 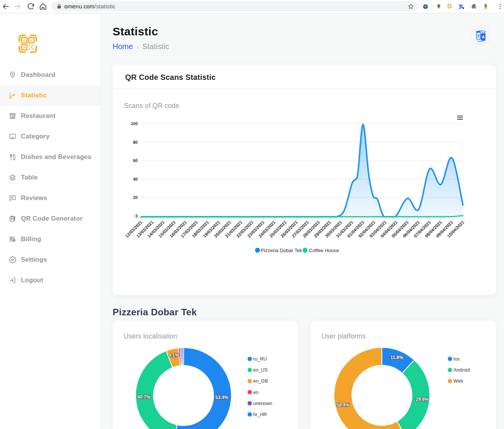 I want to click on svg-text: 80, so click(x=135, y=142).